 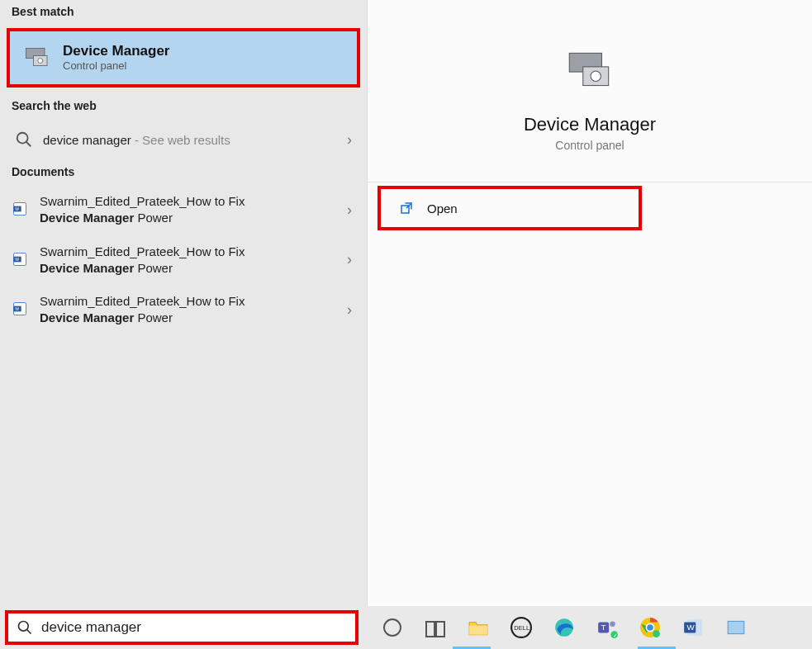 I want to click on chrome-icon, so click(x=650, y=628).